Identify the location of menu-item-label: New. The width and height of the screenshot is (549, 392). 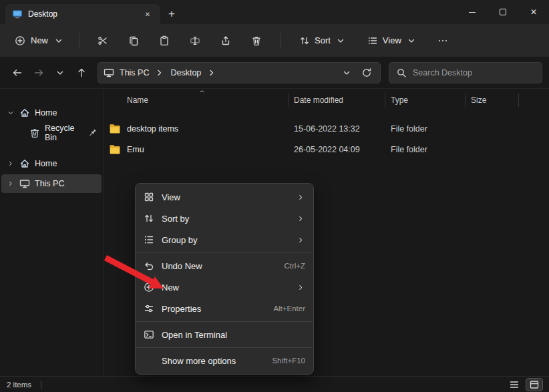
(226, 287).